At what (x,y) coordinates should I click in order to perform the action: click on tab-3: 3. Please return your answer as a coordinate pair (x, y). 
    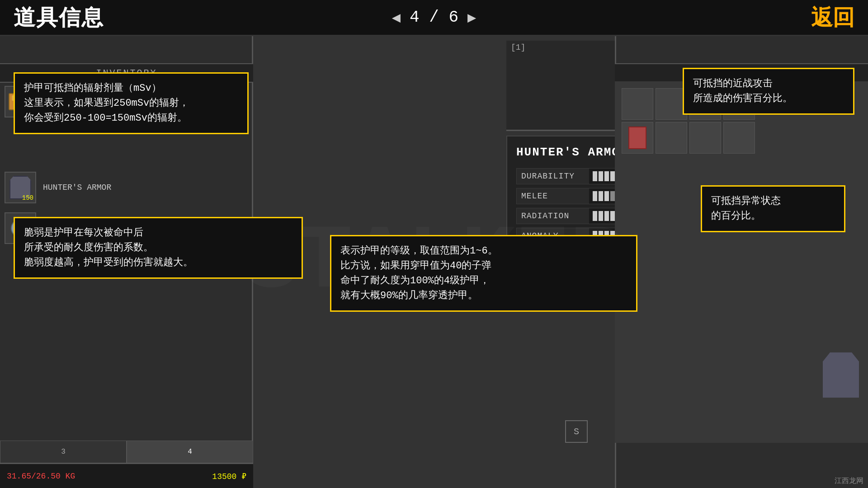
    Looking at the image, I should click on (63, 452).